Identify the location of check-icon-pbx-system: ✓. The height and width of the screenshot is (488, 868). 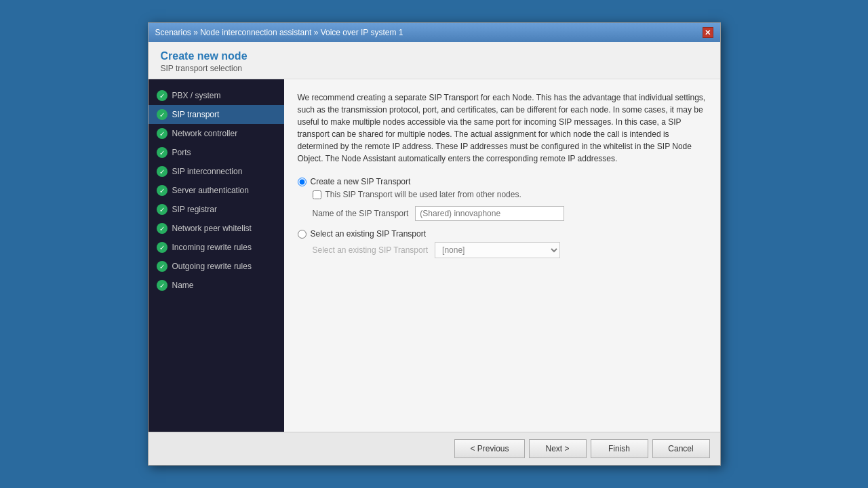
(162, 96).